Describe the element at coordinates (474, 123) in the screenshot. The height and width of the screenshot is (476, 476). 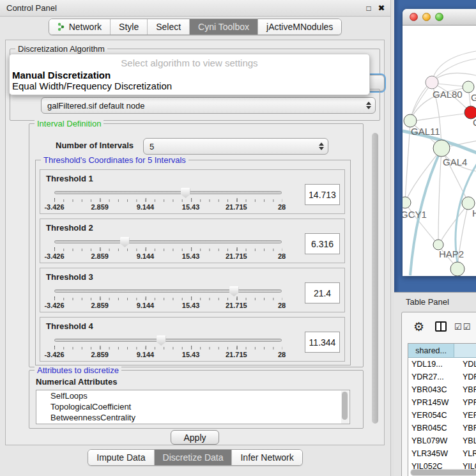
I see `svg-text: C` at that location.